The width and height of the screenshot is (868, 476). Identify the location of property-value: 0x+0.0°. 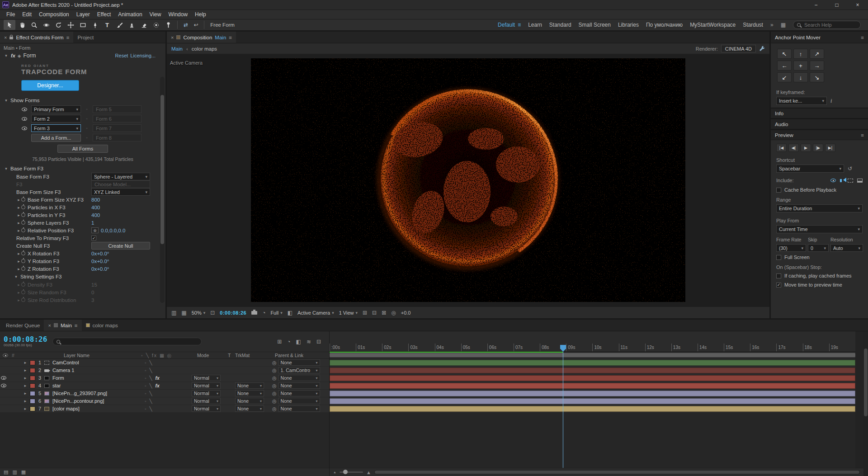
(100, 261).